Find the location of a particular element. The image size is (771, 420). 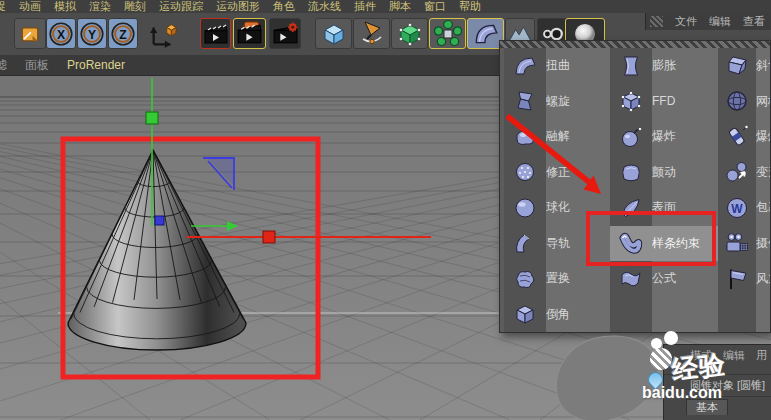

deformer-item-bend: 扭曲 is located at coordinates (557, 66).